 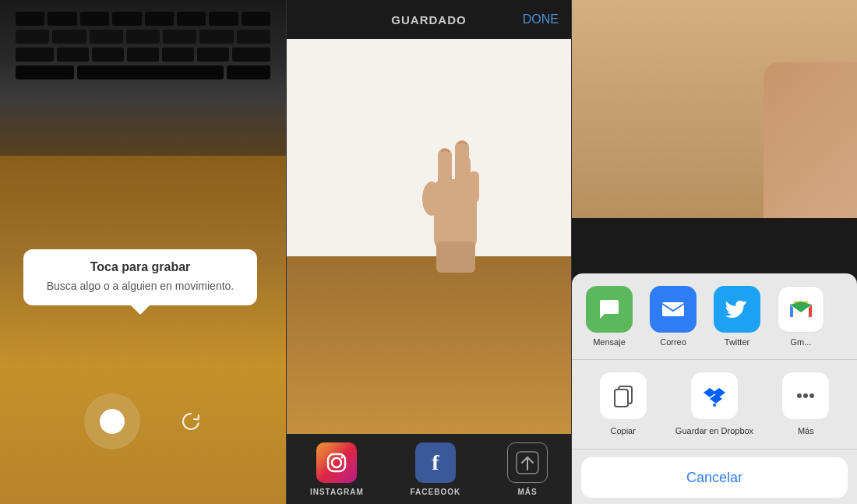 I want to click on refresh-icon, so click(x=191, y=421).